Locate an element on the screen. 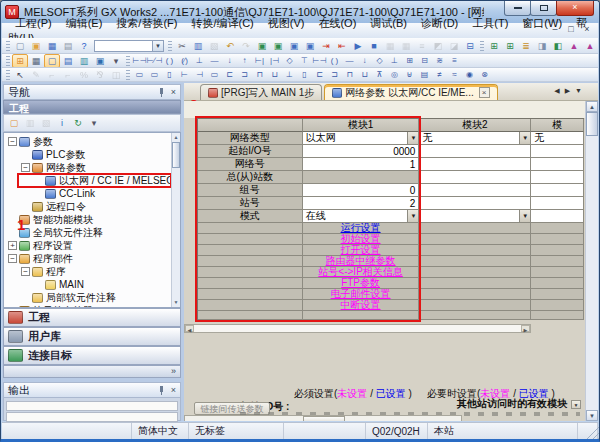 The height and width of the screenshot is (442, 600). grid-link-cell: 运行设置 is located at coordinates (362, 228).